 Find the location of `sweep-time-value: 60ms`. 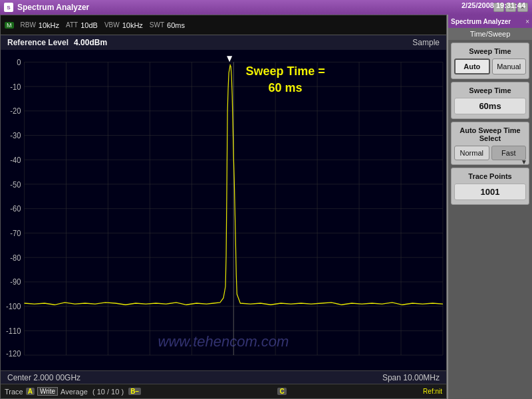

sweep-time-value: 60ms is located at coordinates (490, 106).